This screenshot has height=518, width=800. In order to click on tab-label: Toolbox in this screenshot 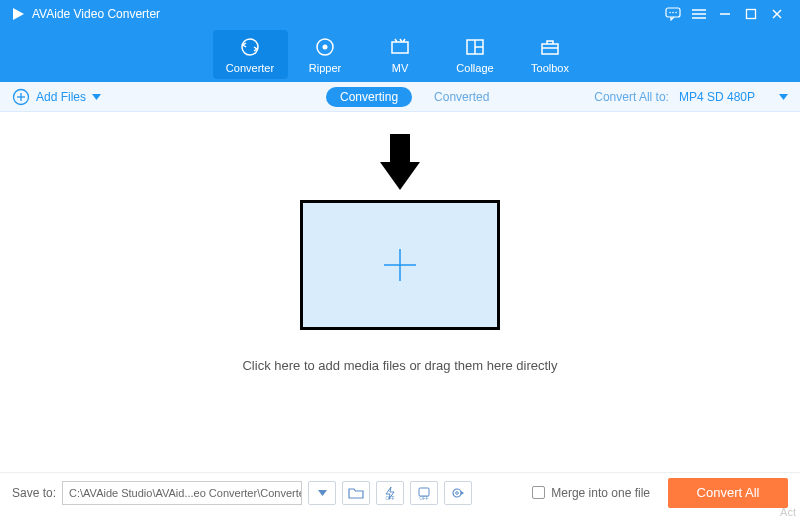, I will do `click(550, 68)`.